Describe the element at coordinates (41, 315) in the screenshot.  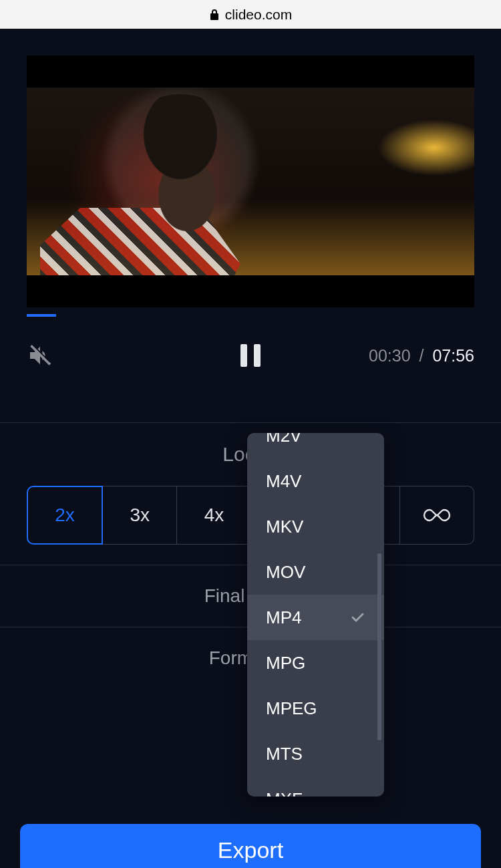
I see `video-progress-fill` at that location.